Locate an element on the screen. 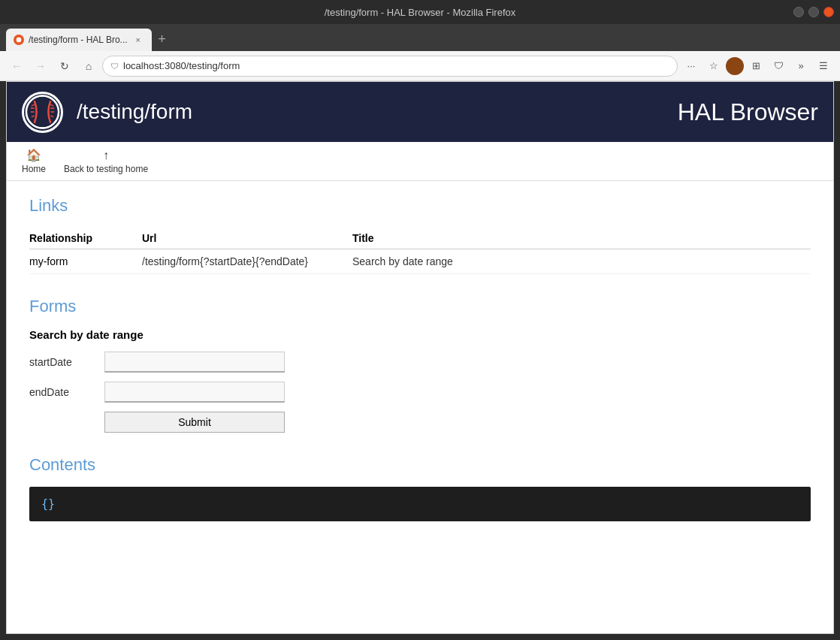  forms-section-title: Forms is located at coordinates (420, 306).